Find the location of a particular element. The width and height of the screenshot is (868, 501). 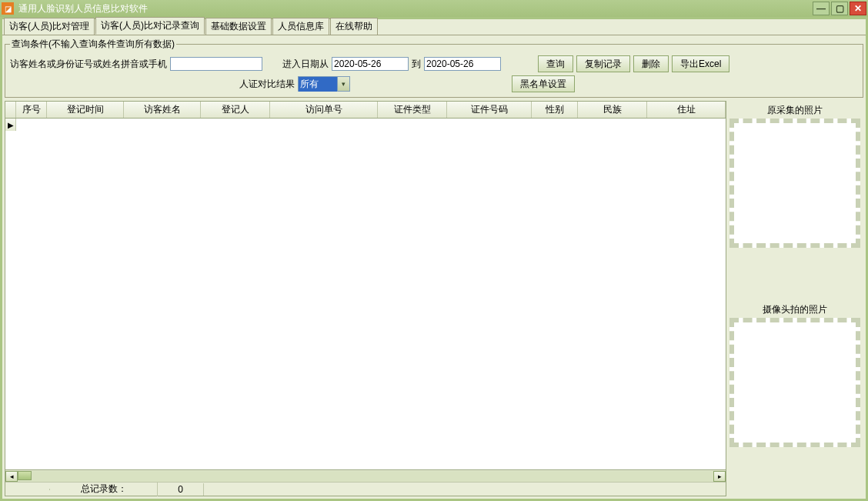

camera-photo-label: 摄像头拍的照片 is located at coordinates (795, 309).